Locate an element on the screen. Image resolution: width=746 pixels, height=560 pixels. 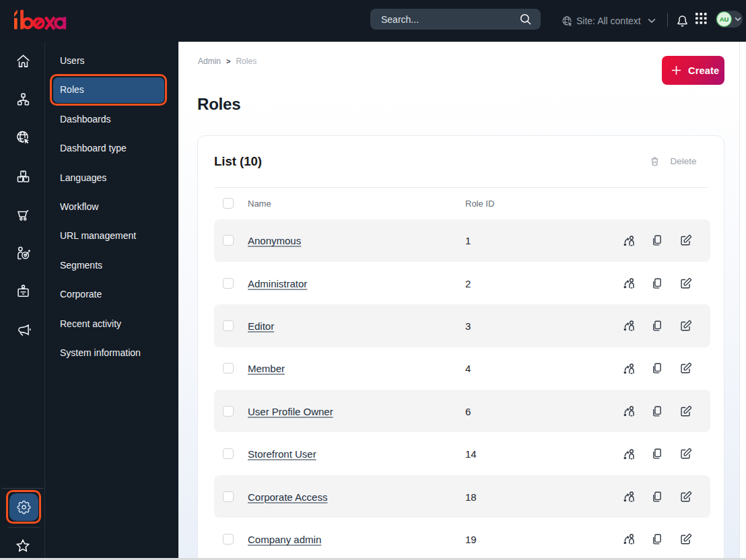
sidebar-icon-rail is located at coordinates (23, 301).